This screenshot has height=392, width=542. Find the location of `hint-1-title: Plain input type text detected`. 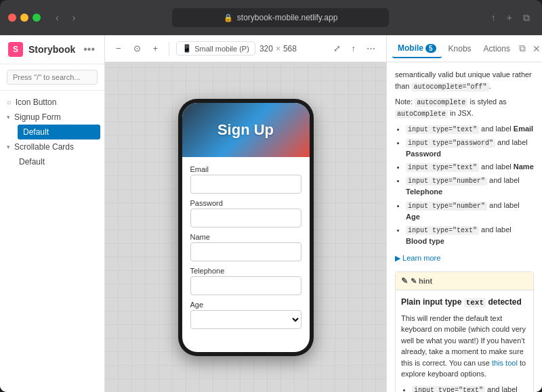

hint-1-title: Plain input type text detected is located at coordinates (465, 302).